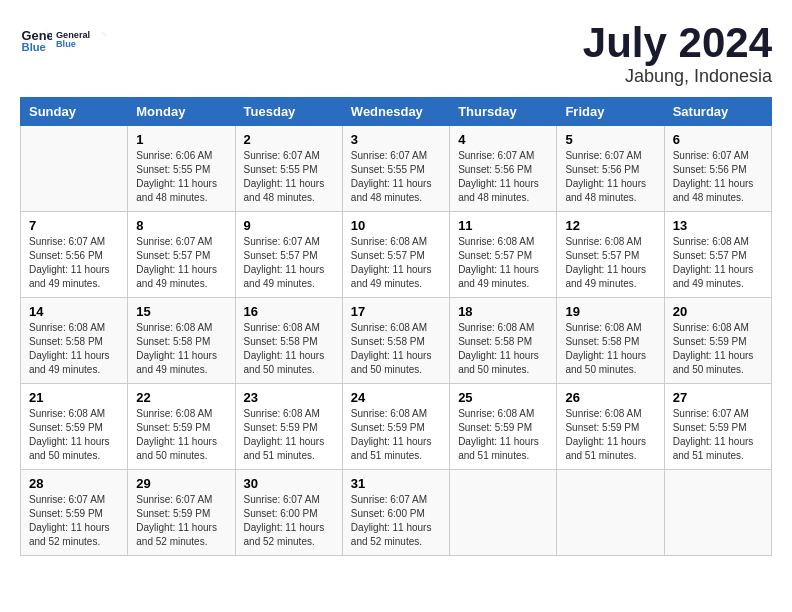 This screenshot has height=612, width=792. What do you see at coordinates (182, 255) in the screenshot?
I see `calendar-cell: 8Sunrise: 6:07 AMSunset: 5:57 PMDaylight…` at bounding box center [182, 255].